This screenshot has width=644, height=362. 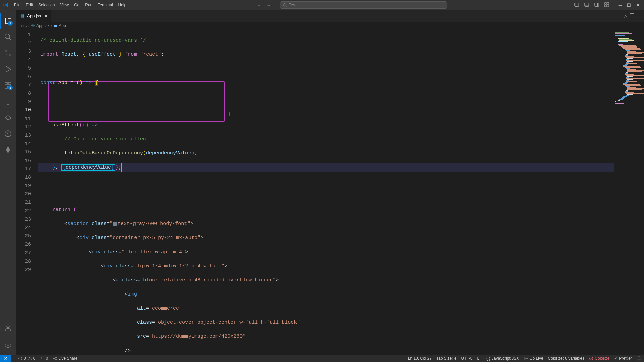 I want to click on status-bar: 0 0 0 Live Share Ln 10, Col 27 Tab Size:…, so click(x=322, y=358).